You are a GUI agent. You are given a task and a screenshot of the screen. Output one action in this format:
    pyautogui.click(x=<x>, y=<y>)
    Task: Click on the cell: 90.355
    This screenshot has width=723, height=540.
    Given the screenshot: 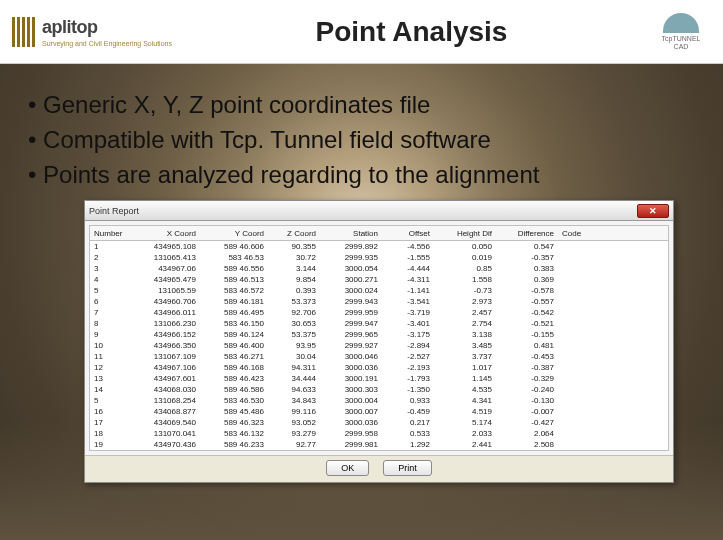 What is the action you would take?
    pyautogui.click(x=294, y=246)
    